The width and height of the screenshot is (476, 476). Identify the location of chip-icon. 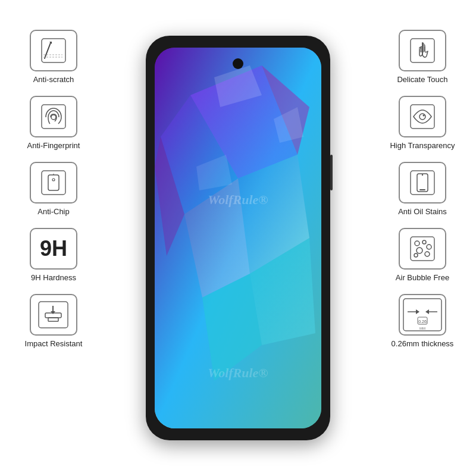
(54, 183).